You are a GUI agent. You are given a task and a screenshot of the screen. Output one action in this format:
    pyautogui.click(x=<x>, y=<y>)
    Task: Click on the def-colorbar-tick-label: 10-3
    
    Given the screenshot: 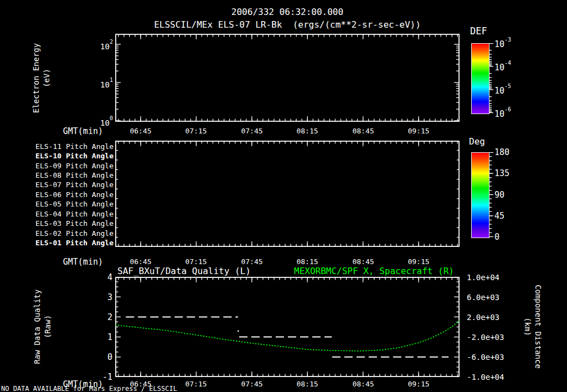 What is the action you would take?
    pyautogui.click(x=514, y=42)
    